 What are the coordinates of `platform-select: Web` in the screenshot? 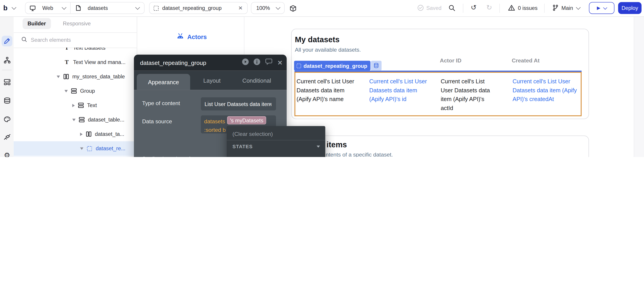 It's located at (48, 8).